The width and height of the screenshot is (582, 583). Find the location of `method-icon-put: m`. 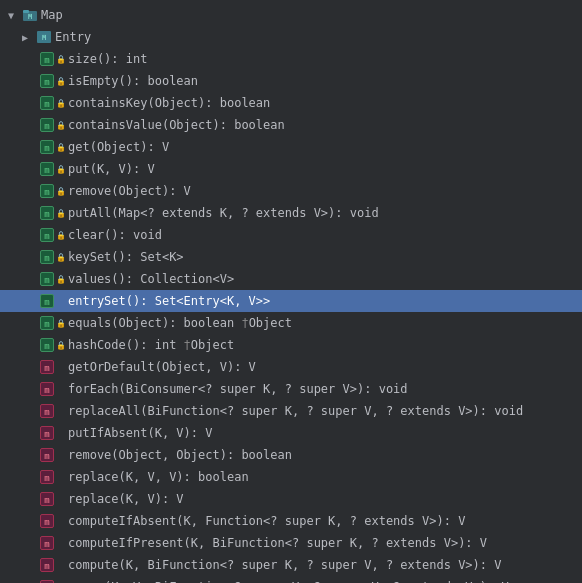

method-icon-put: m is located at coordinates (47, 169).